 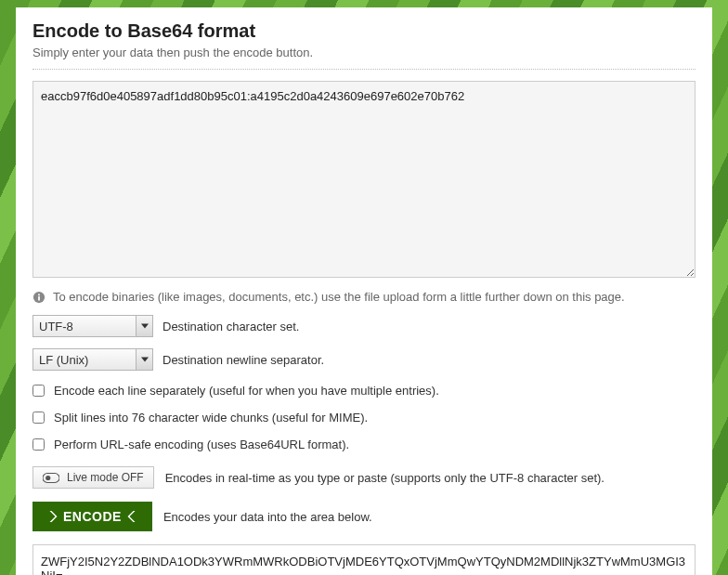 What do you see at coordinates (339, 297) in the screenshot?
I see `binary-hint-text: To encode binaries (like images, documen…` at bounding box center [339, 297].